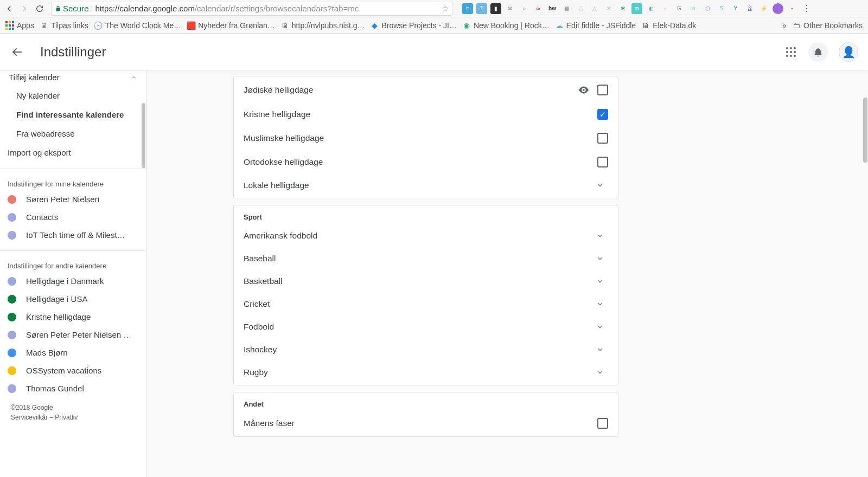 Image resolution: width=868 pixels, height=477 pixels. I want to click on nav-back-button, so click(9, 9).